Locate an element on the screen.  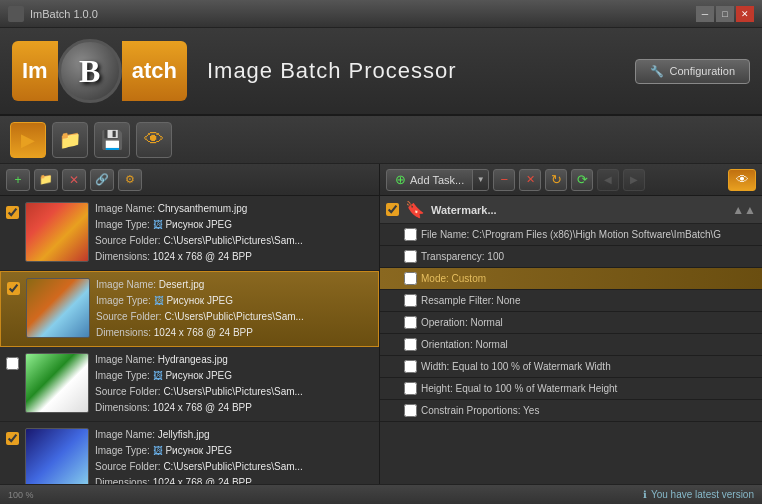
status-version: ℹ You have latest version is located at coordinates (698, 494).